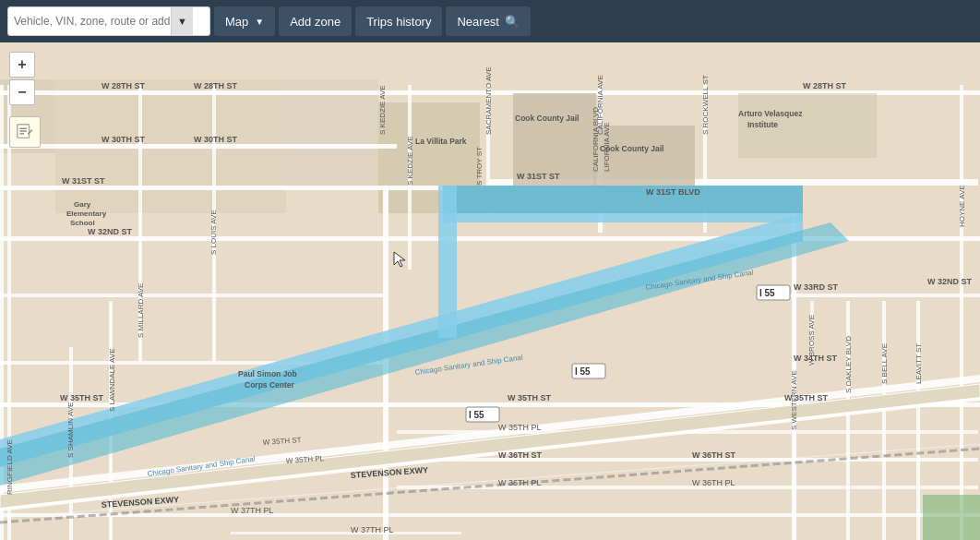 Image resolution: width=980 pixels, height=540 pixels. I want to click on svg-text: W 31ST BLVD, so click(674, 192).